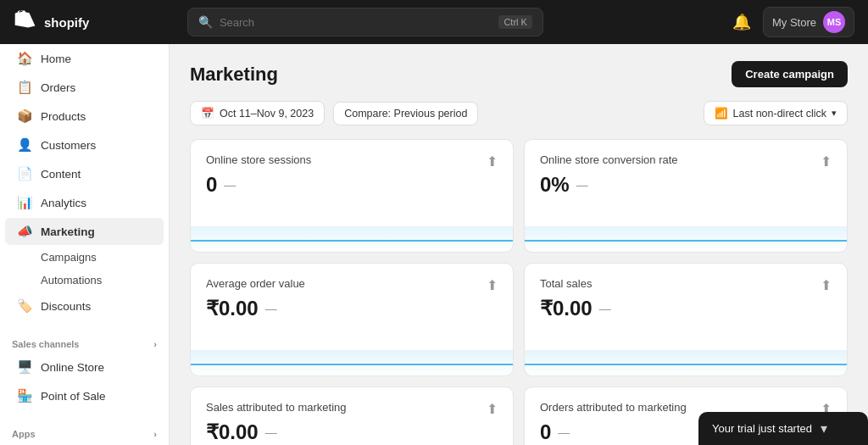 This screenshot has width=868, height=445. What do you see at coordinates (546, 432) in the screenshot?
I see `card-value-orders-attributed: 0` at bounding box center [546, 432].